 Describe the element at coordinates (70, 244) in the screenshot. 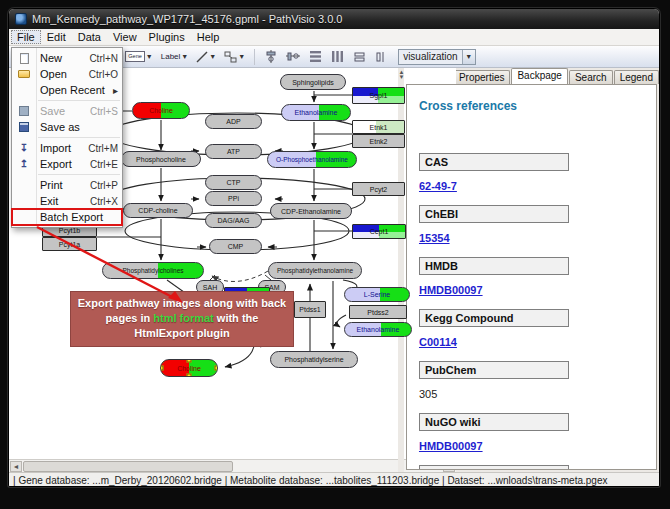

I see `pathway-node-pcyt1a: Pcyt1a` at that location.